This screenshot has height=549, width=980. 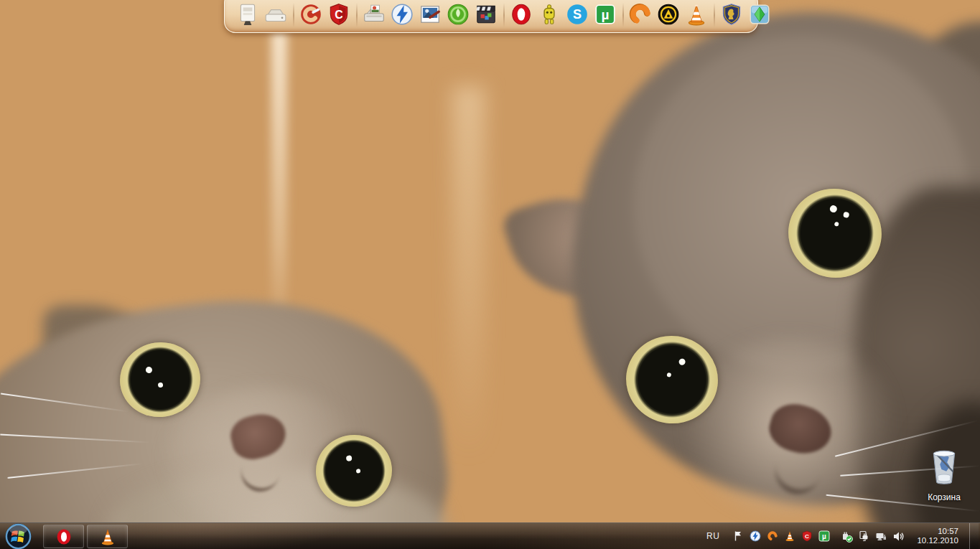 What do you see at coordinates (491, 17) in the screenshot?
I see `top-dock: C` at bounding box center [491, 17].